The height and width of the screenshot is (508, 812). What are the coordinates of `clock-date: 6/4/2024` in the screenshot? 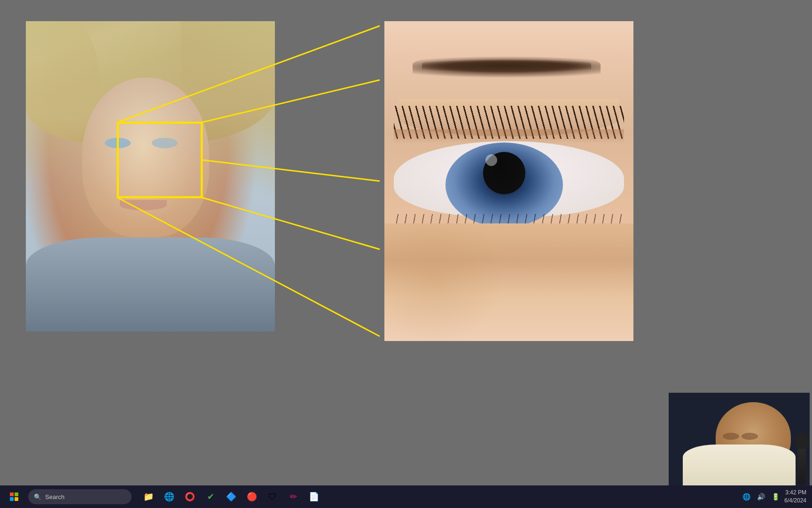 It's located at (795, 500).